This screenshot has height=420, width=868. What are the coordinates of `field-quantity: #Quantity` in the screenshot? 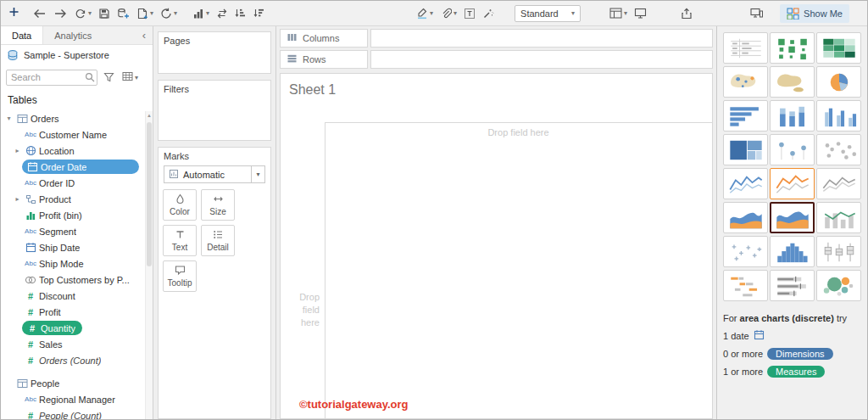 It's located at (76, 328).